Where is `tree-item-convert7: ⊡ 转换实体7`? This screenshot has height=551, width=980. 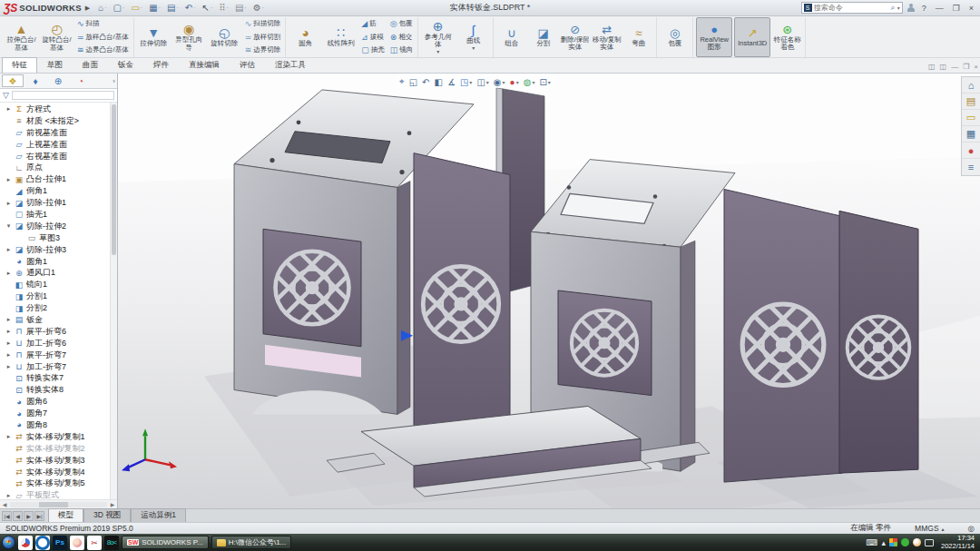 tree-item-convert7: ⊡ 转换实体7 is located at coordinates (54, 378).